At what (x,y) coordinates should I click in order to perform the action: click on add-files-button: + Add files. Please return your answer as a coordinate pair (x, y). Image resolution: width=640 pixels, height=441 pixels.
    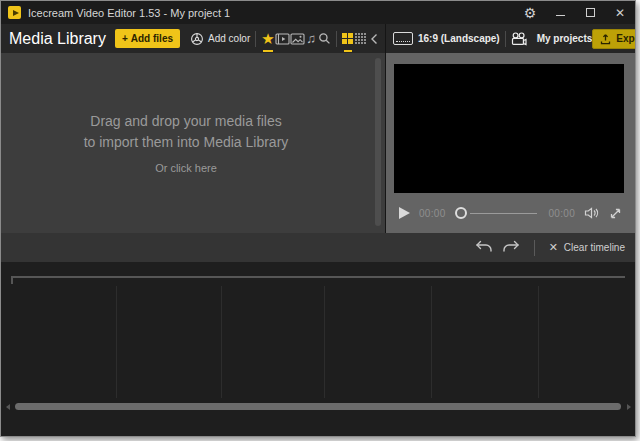
    Looking at the image, I should click on (148, 38).